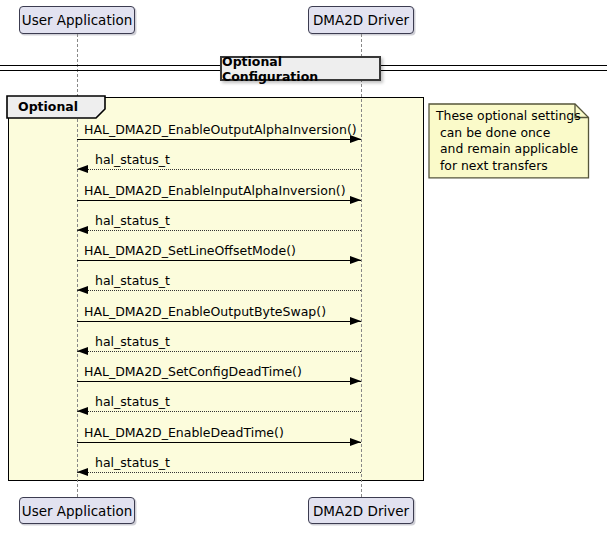 The width and height of the screenshot is (607, 534). I want to click on message-label-call: HAL_DMA2D_EnableInputAlphaInversion(), so click(215, 190).